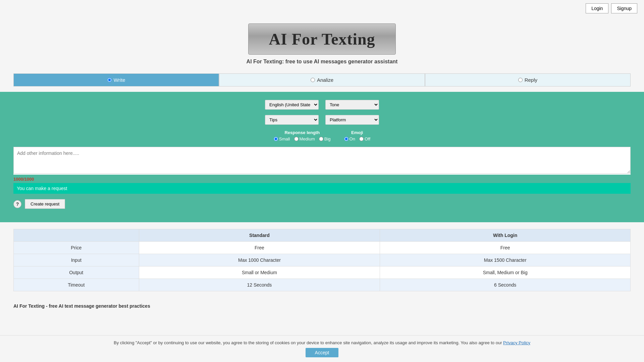  Describe the element at coordinates (322, 285) in the screenshot. I see `table-row: Timeout 12 Seconds 6 Seconds` at that location.